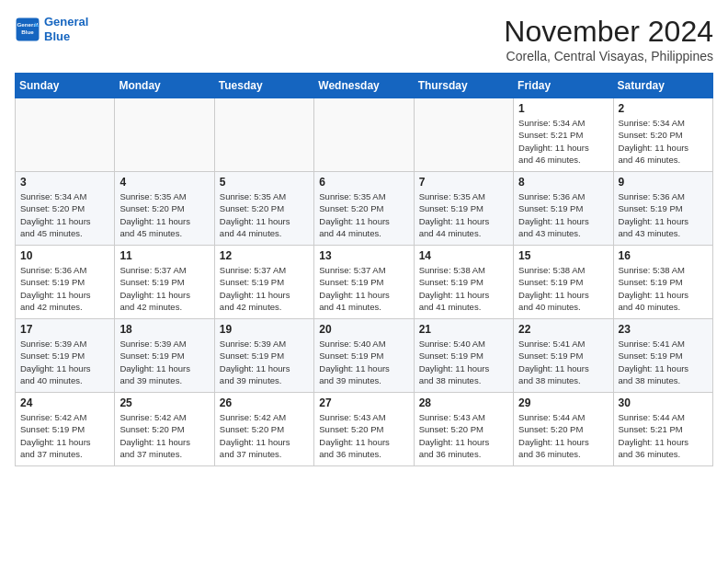 Image resolution: width=728 pixels, height=563 pixels. Describe the element at coordinates (463, 215) in the screenshot. I see `day-info: Sunrise: 5:35 AM Sunset: 5:19 PM Dayligh…` at that location.